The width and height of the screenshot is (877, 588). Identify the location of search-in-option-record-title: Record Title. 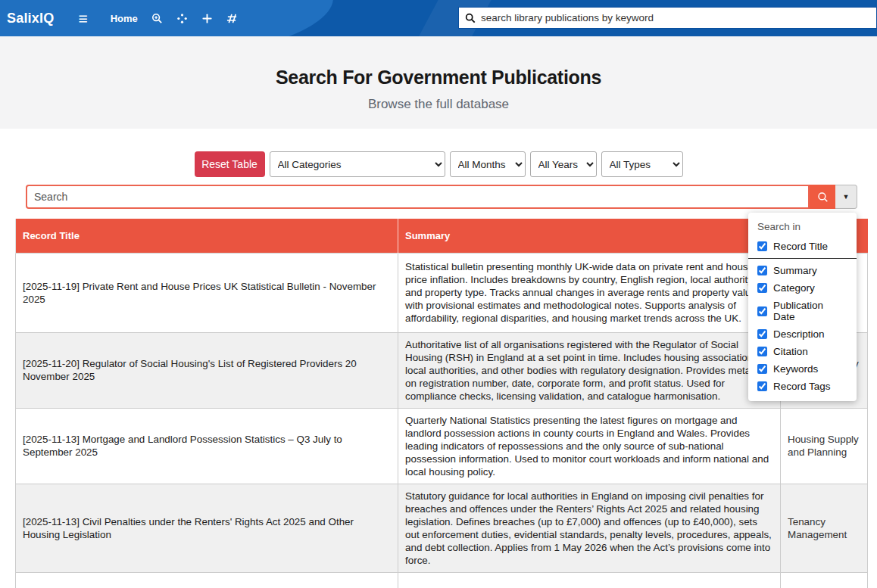
(803, 248).